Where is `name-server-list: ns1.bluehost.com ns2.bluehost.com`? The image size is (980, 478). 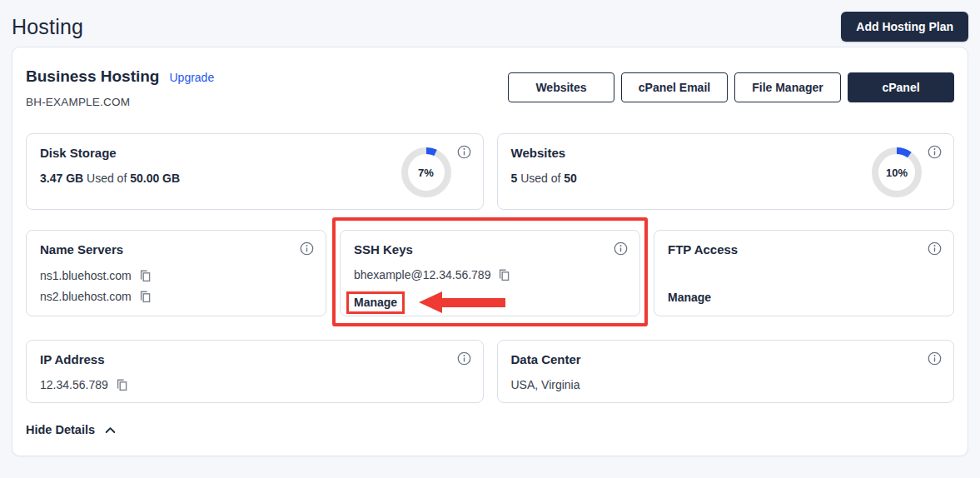
name-server-list: ns1.bluehost.com ns2.bluehost.com is located at coordinates (177, 286).